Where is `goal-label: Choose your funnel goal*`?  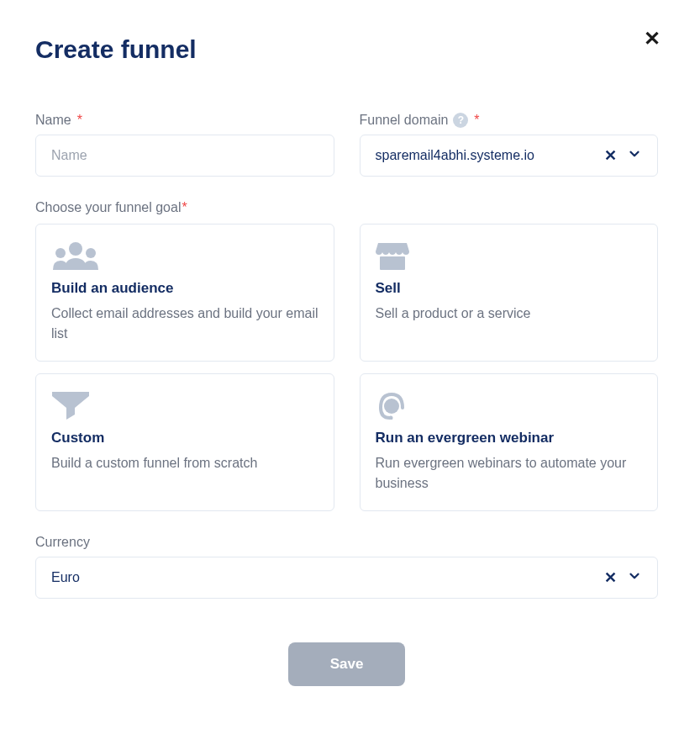 goal-label: Choose your funnel goal* is located at coordinates (346, 208).